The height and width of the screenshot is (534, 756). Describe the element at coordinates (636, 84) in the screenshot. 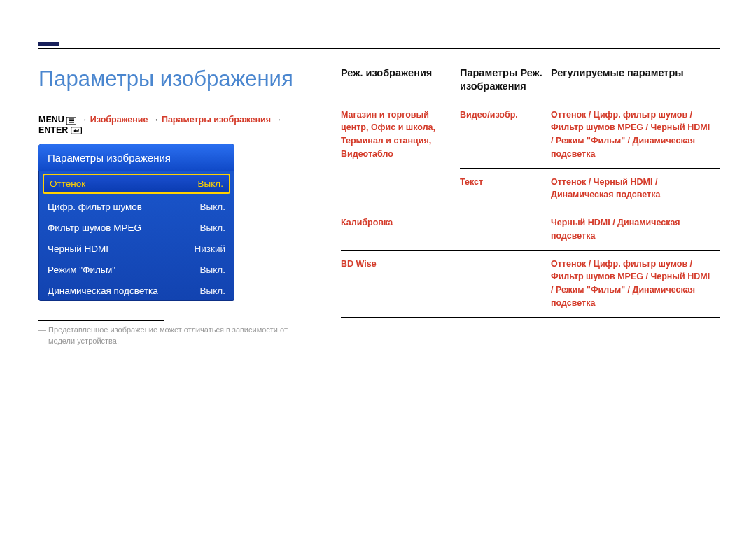

I see `table-header-3: Регулируемые параметры` at that location.